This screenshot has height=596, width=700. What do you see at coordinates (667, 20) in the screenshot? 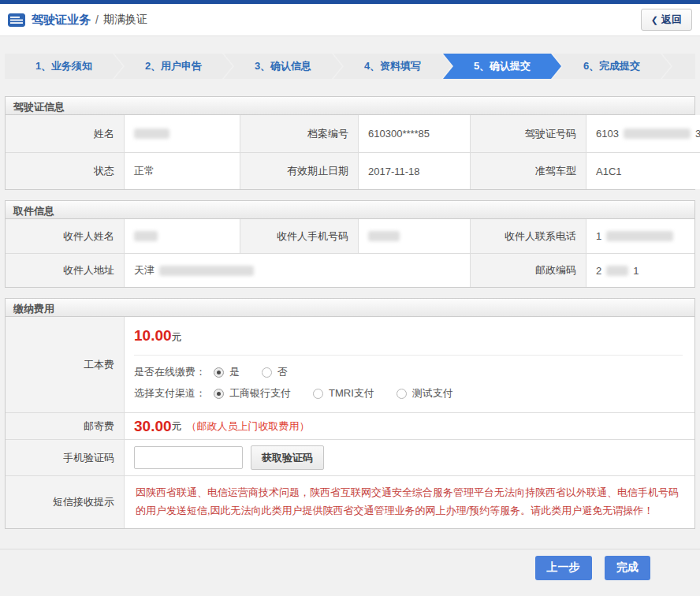
I see `back-button: ❮ 返回` at bounding box center [667, 20].